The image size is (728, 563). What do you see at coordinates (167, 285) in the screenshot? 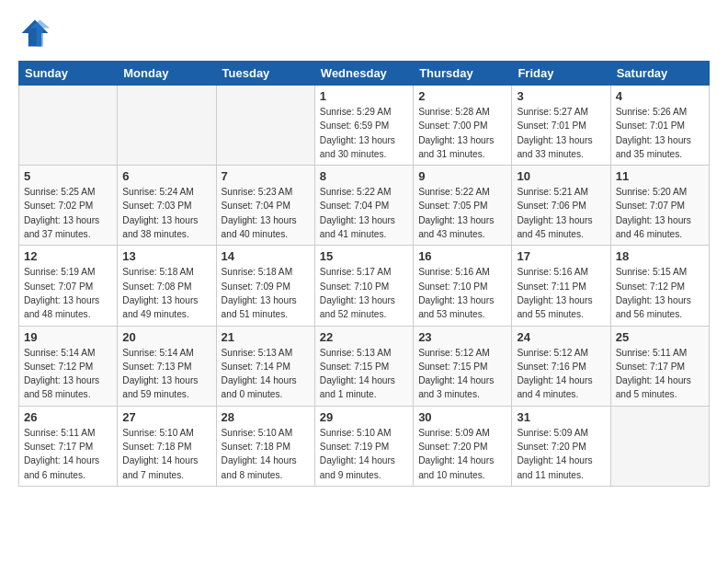
I see `calendar-cell: 13Sunrise: 5:18 AM Sunset: 7:08 PM Dayli…` at bounding box center [167, 285].